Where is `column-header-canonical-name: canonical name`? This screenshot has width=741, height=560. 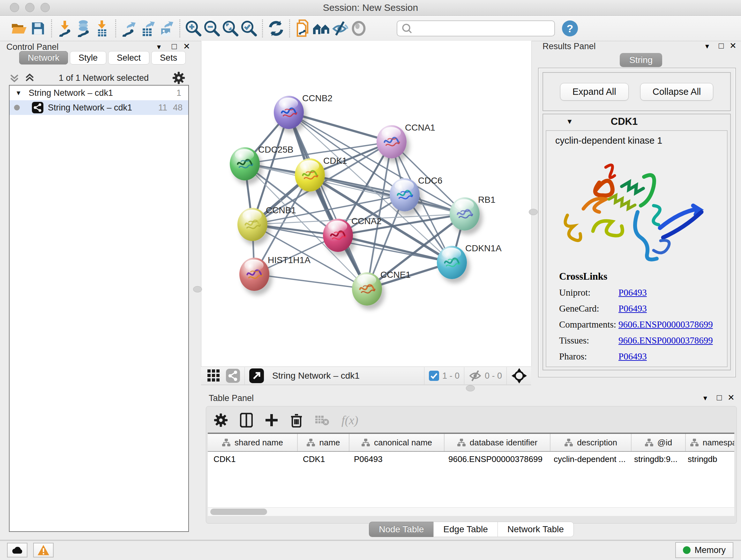
column-header-canonical-name: canonical name is located at coordinates (397, 442).